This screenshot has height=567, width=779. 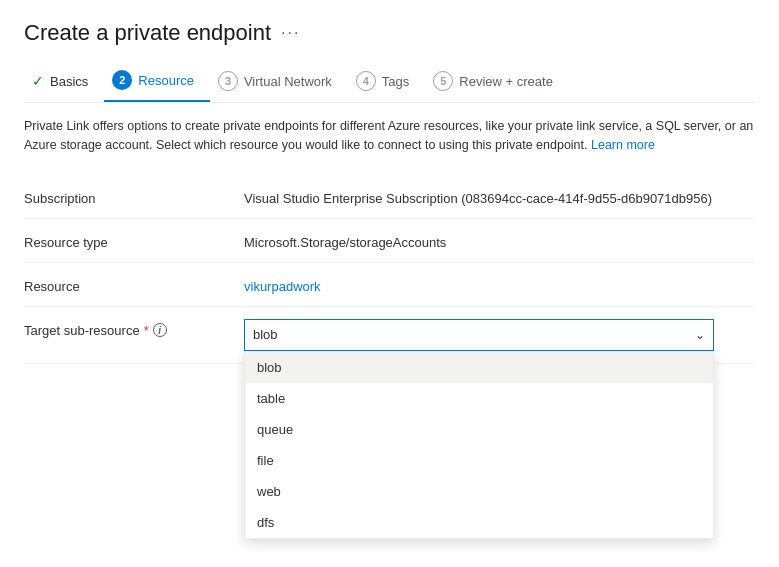 What do you see at coordinates (390, 285) in the screenshot?
I see `resource-row: Resource vikurpadwork` at bounding box center [390, 285].